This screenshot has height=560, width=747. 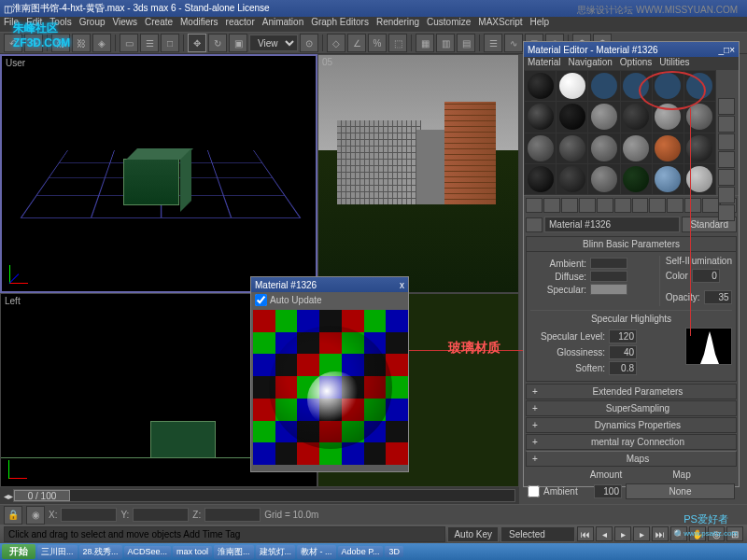 I want to click on taskbar-item-6: 教材 - ..., so click(x=317, y=553).